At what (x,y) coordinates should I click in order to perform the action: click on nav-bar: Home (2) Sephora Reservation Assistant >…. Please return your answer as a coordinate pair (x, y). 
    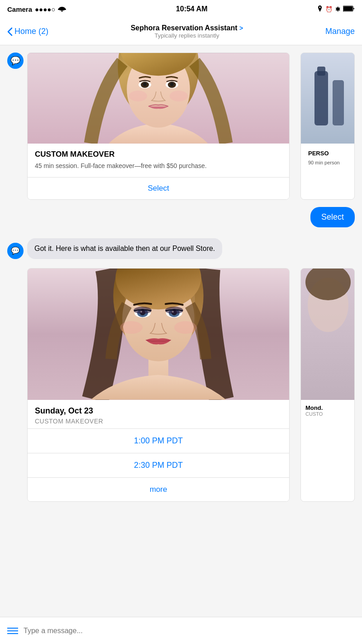
    Looking at the image, I should click on (181, 32).